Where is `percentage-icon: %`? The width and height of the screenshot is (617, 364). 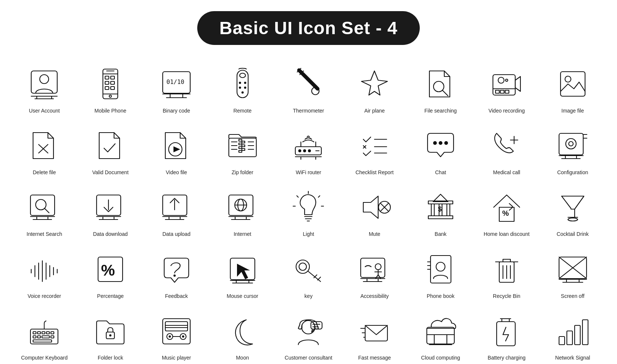
percentage-icon: % is located at coordinates (110, 269).